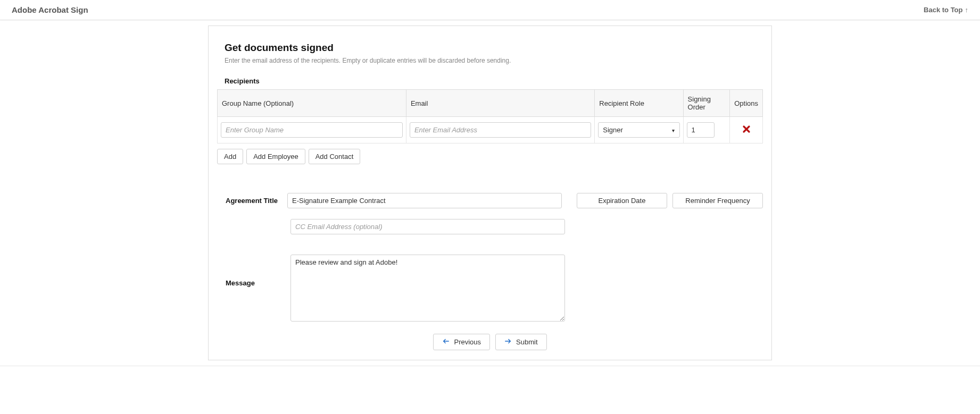 Image resolution: width=980 pixels, height=414 pixels. What do you see at coordinates (521, 342) in the screenshot?
I see `submit-button: Submit` at bounding box center [521, 342].